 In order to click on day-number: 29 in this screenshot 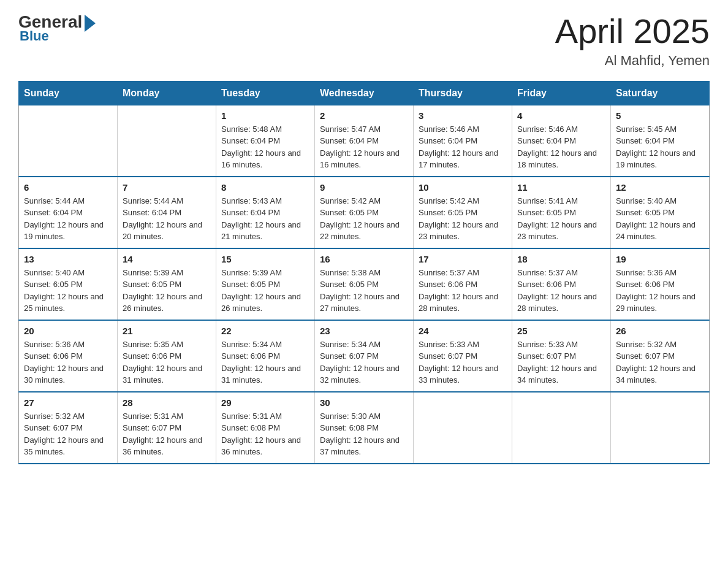, I will do `click(265, 402)`.